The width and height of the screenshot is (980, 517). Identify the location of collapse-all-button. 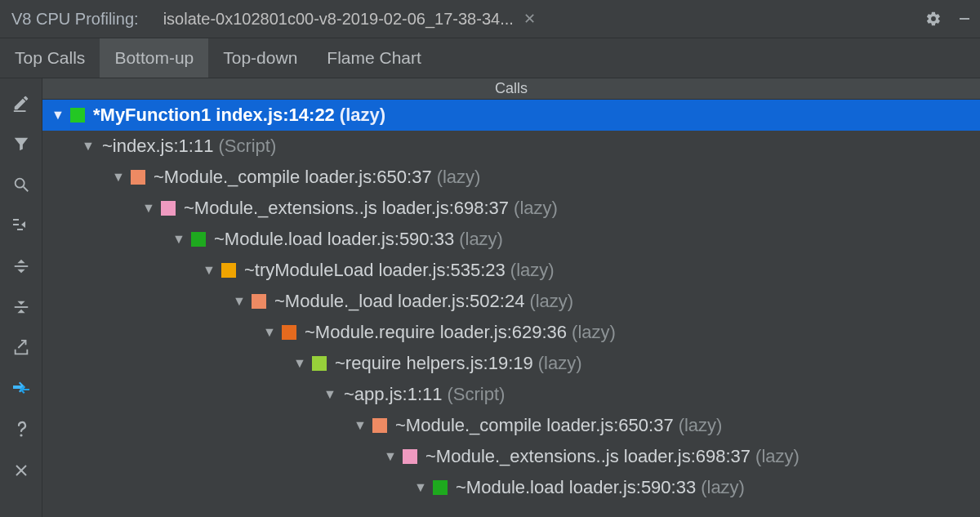
(21, 307).